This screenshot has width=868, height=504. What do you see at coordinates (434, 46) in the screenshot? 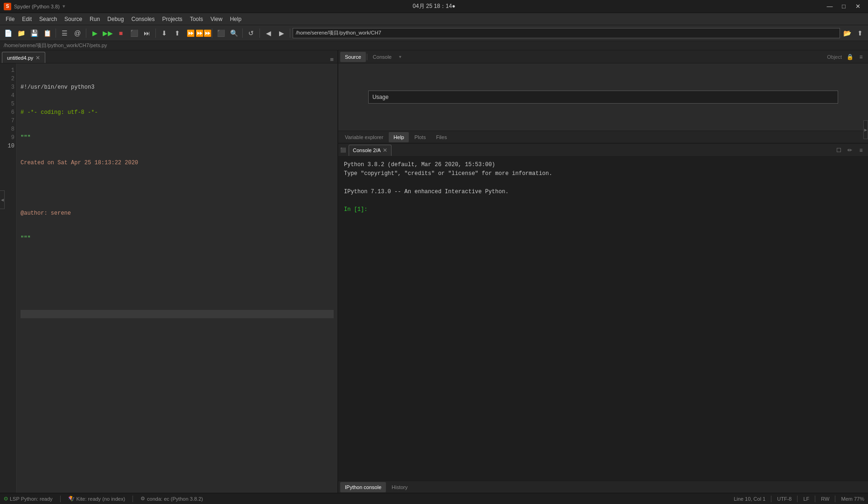
I see `filepath-bar: /home/serene/项目/python_work/CH7/pets.py` at bounding box center [434, 46].